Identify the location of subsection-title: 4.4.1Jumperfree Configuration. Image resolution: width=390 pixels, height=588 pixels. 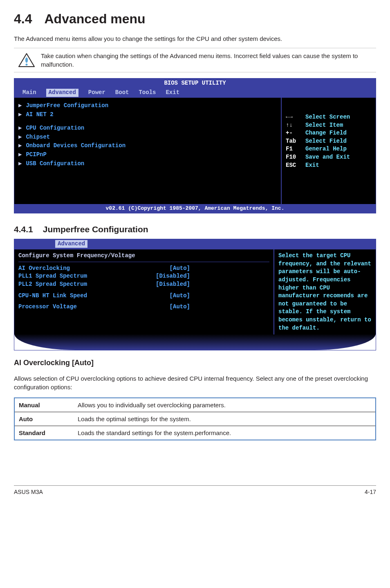
(195, 229).